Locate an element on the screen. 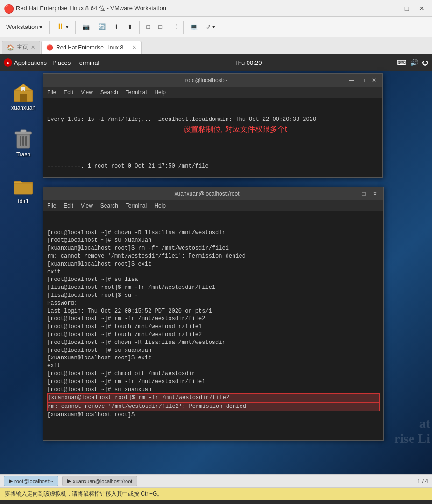 The height and width of the screenshot is (504, 432). status-tab-xuanxuan: ▶ xuanxuan@localhost:/root is located at coordinates (100, 481).